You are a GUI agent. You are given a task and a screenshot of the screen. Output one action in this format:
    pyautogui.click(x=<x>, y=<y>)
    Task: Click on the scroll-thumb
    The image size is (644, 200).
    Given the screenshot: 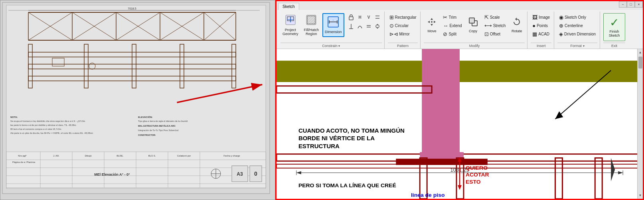 What is the action you would take?
    pyautogui.click(x=640, y=63)
    